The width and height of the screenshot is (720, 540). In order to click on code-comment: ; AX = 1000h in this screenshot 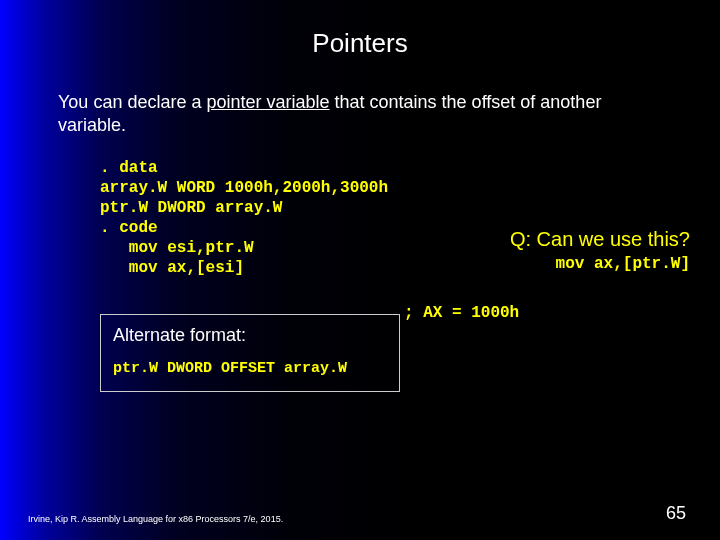, I will do `click(462, 313)`.